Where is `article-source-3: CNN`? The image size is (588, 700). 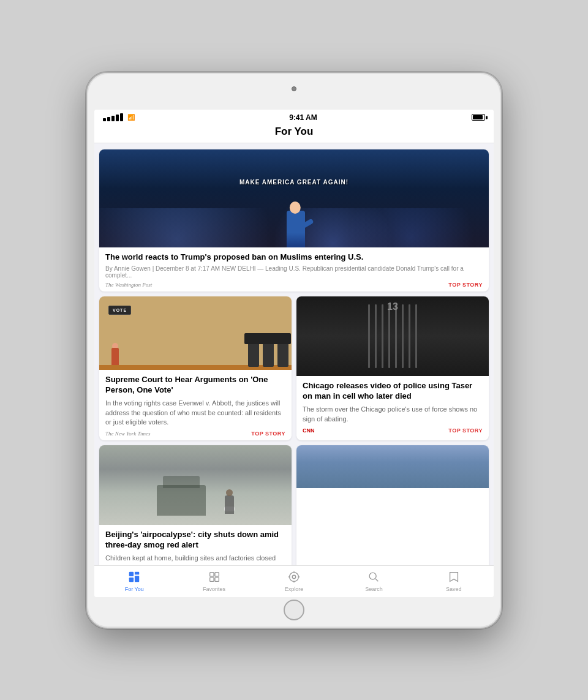
article-source-3: CNN is located at coordinates (309, 431).